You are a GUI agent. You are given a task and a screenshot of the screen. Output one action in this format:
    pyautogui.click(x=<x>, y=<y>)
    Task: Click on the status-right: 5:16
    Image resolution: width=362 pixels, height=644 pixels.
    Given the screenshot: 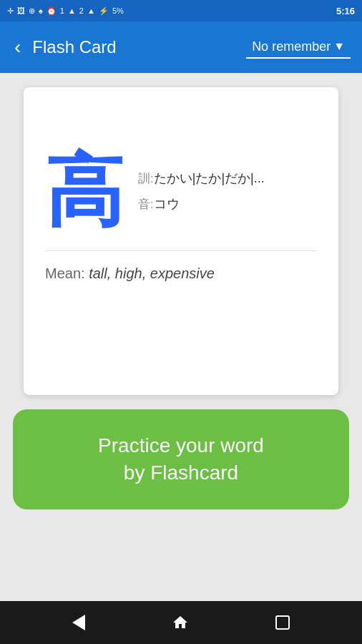 What is the action you would take?
    pyautogui.click(x=346, y=11)
    